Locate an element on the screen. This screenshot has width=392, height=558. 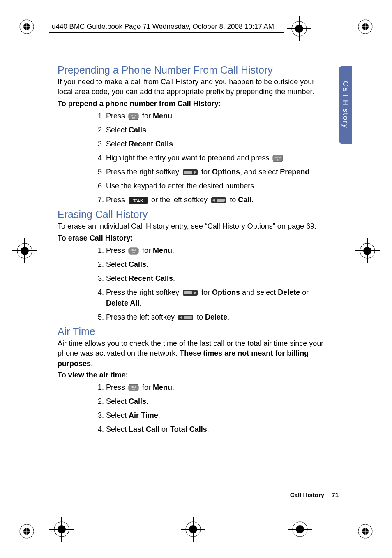
heading-prepending: Prepending a Phone Number From Call Hist… is located at coordinates (191, 70).